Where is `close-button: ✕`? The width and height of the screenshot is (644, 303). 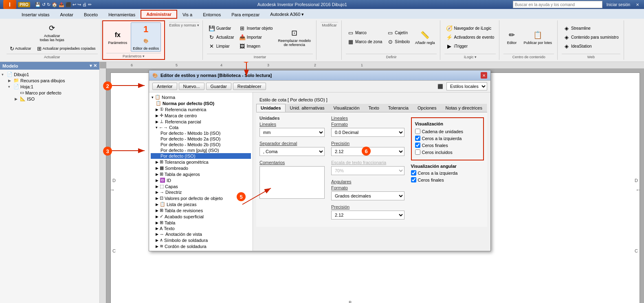 close-button: ✕ is located at coordinates (637, 5).